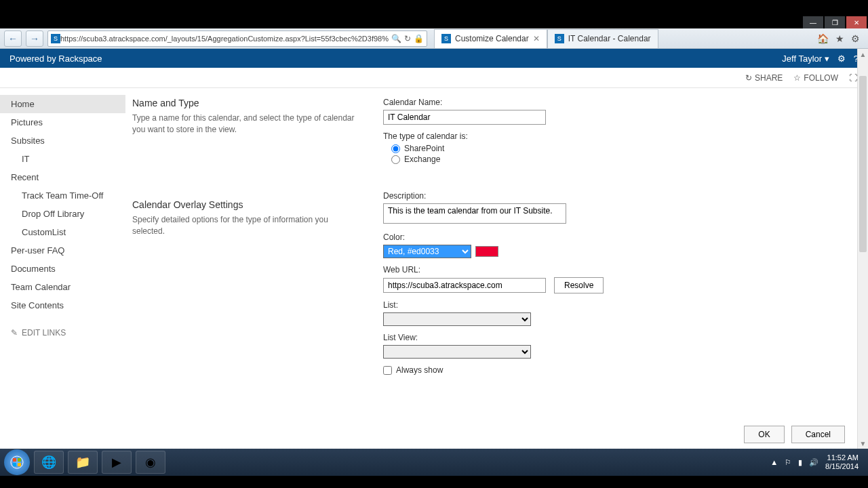 The height and width of the screenshot is (488, 868). Describe the element at coordinates (396, 39) in the screenshot. I see `search-icon: 🔍` at that location.